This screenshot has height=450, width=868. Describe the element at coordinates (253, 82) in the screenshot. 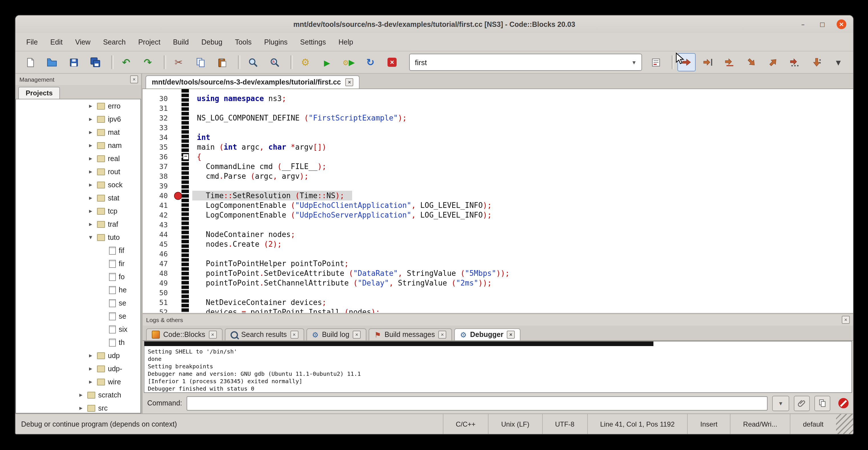

I see `editor-tab-first-cc: mnt/dev/tools/source/ns-3-dev/examples/t…` at that location.